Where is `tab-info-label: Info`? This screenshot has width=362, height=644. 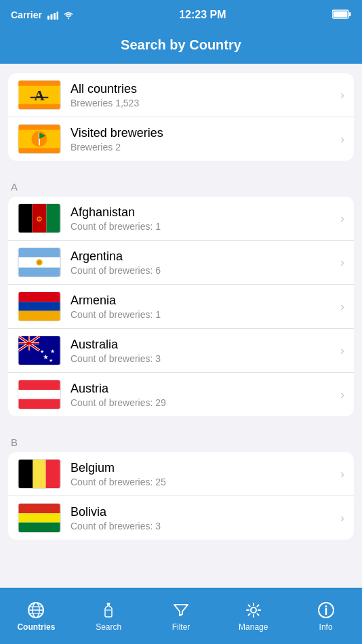 tab-info-label: Info is located at coordinates (326, 627).